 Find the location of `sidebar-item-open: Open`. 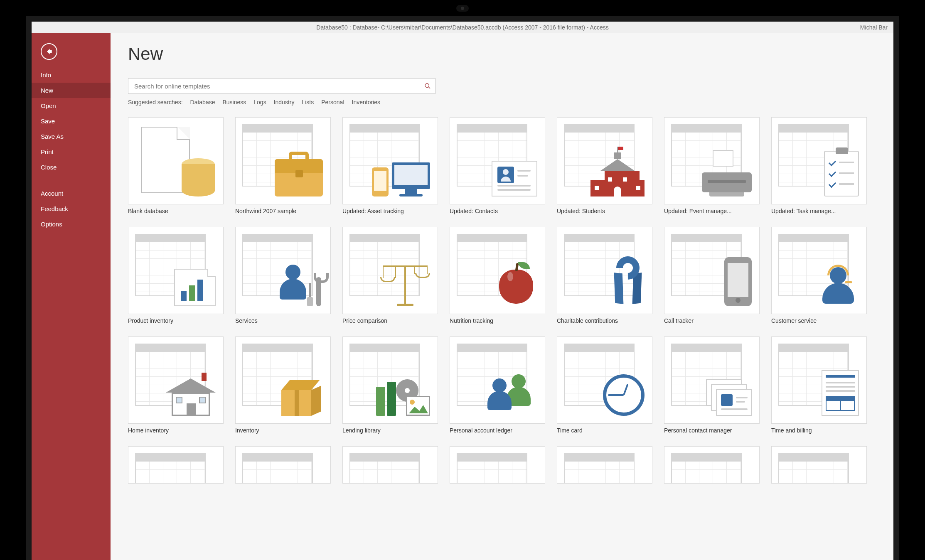

sidebar-item-open: Open is located at coordinates (71, 106).